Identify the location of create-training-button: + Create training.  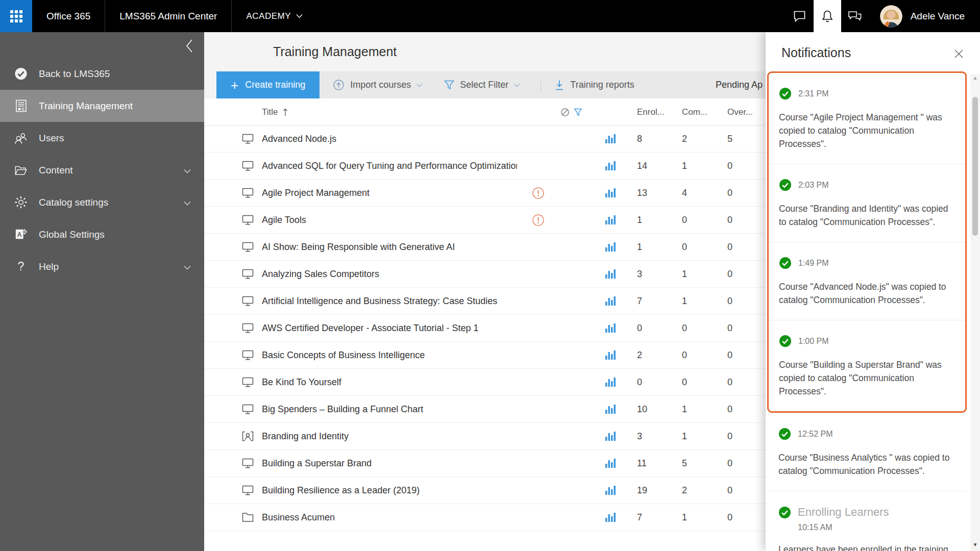
(268, 85).